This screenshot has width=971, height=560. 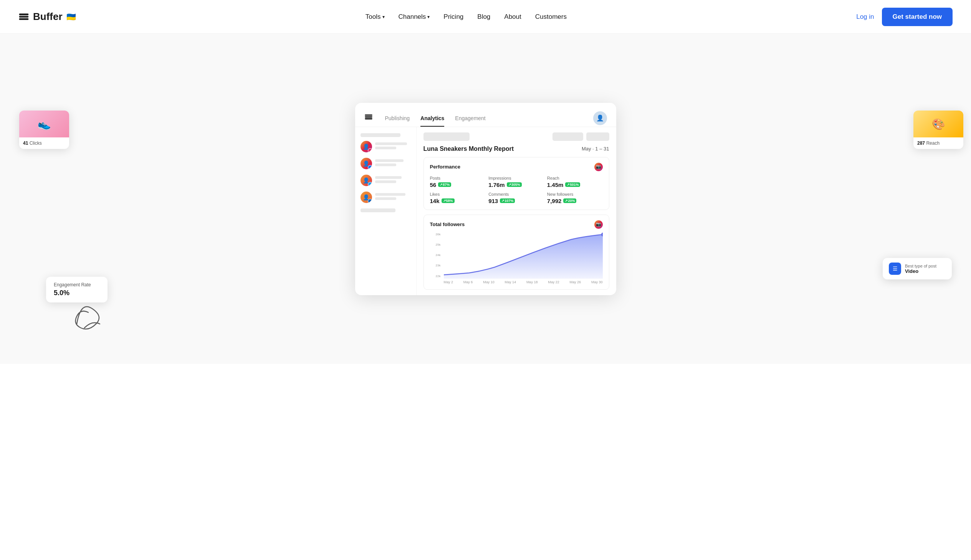 What do you see at coordinates (551, 17) in the screenshot?
I see `nav-customers: Customers` at bounding box center [551, 17].